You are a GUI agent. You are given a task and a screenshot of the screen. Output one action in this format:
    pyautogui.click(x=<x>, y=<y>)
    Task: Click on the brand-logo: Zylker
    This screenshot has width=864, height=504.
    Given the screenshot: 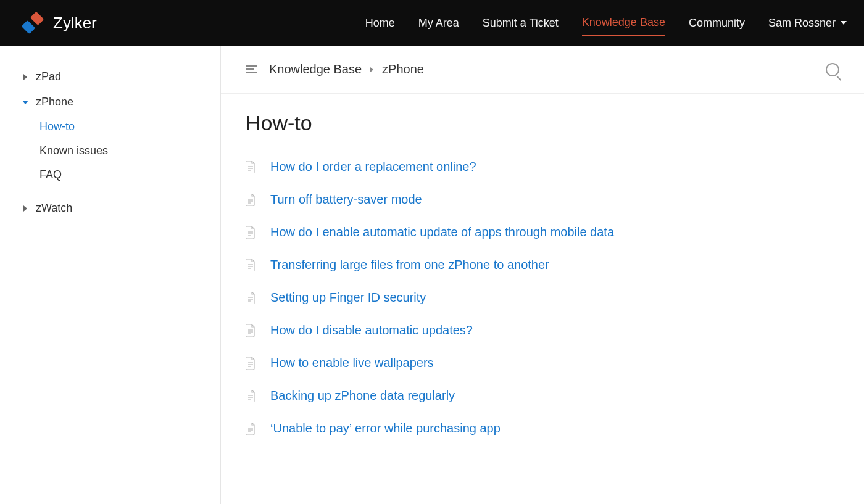 What is the action you would take?
    pyautogui.click(x=58, y=23)
    